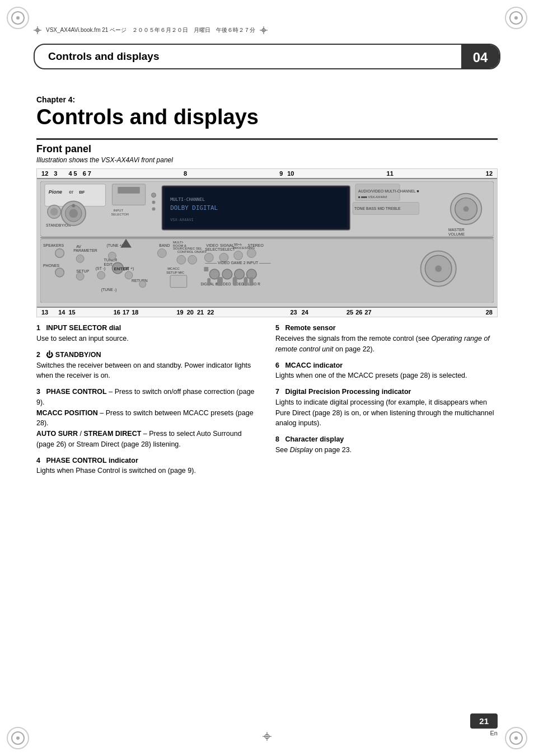 The width and height of the screenshot is (534, 756). I want to click on page-main-title: Controls and displays, so click(267, 118).